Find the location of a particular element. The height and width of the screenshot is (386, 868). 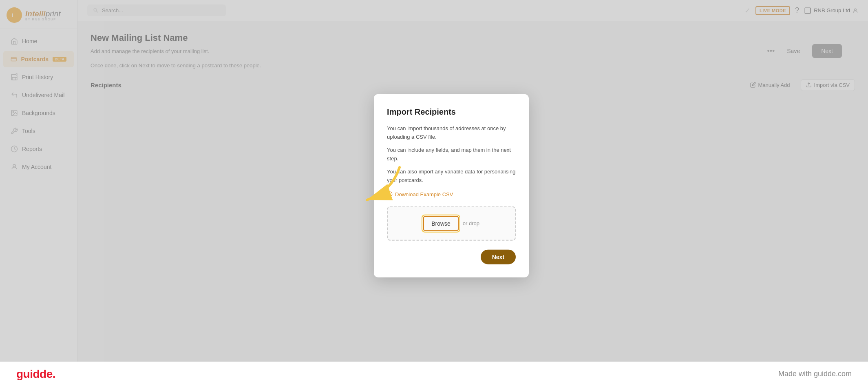

modal-title: Import Recipients is located at coordinates (451, 112).